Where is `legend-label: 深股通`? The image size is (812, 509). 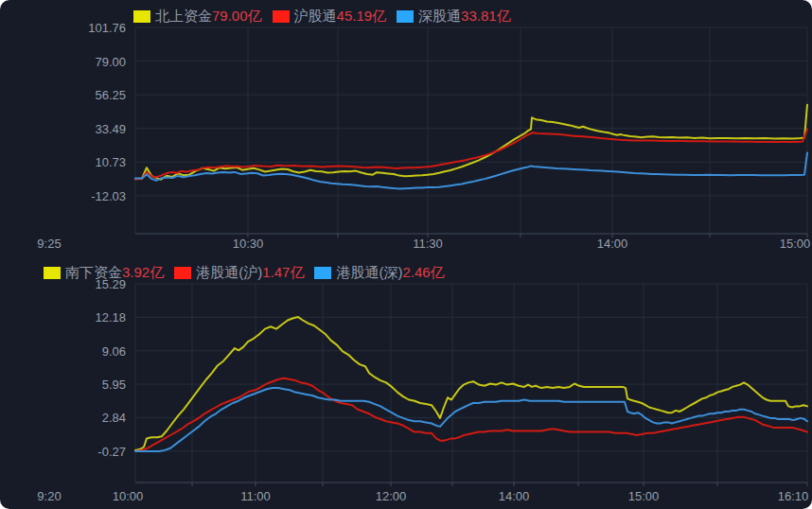 legend-label: 深股通 is located at coordinates (439, 16).